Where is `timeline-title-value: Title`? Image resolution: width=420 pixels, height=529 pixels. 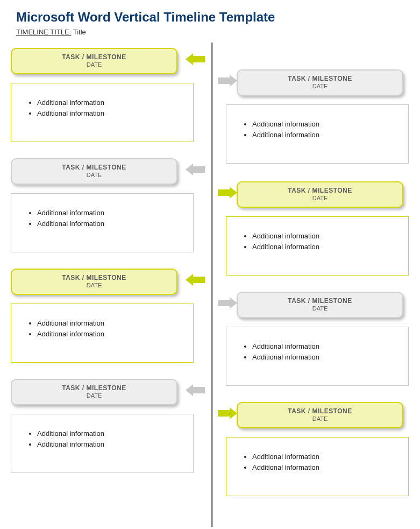 timeline-title-value: Title is located at coordinates (80, 32).